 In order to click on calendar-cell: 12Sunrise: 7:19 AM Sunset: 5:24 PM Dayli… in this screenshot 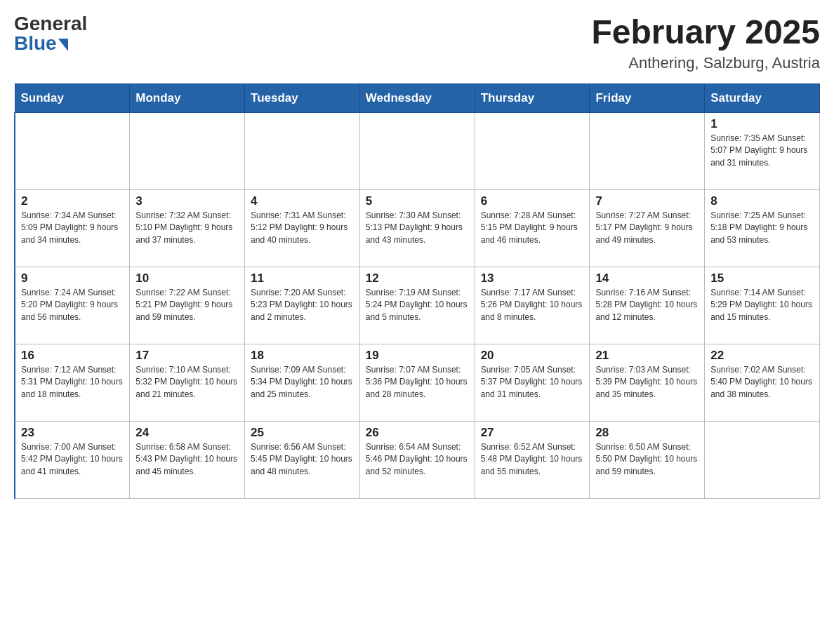, I will do `click(417, 305)`.